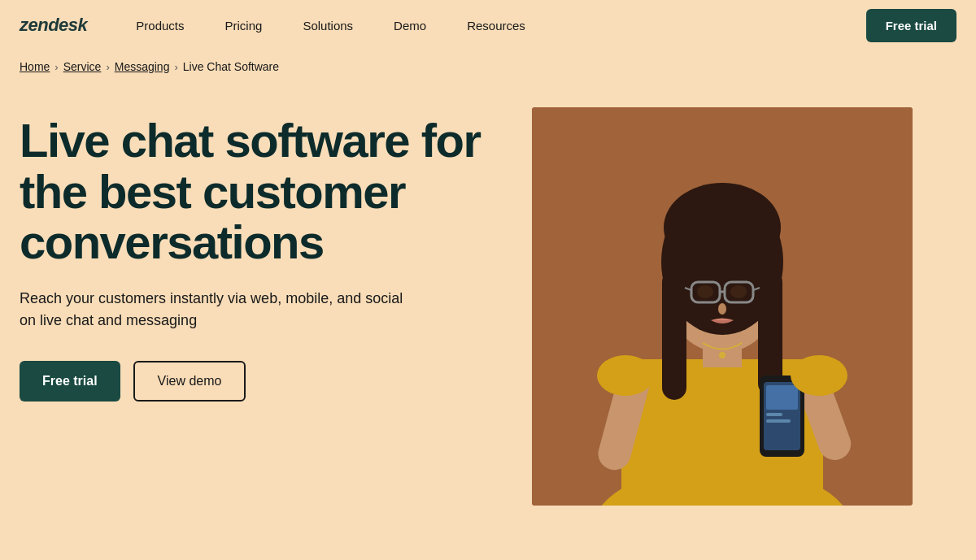  Describe the element at coordinates (190, 381) in the screenshot. I see `hero-view-demo-button: View demo` at that location.